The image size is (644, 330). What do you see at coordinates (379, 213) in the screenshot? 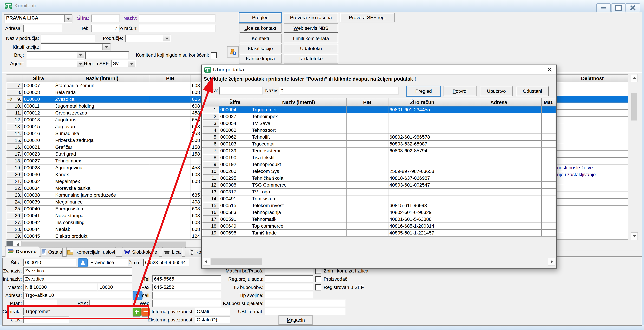
I see `table-row: 16.000583Tehnogradnja40802-601-6-96329` at bounding box center [379, 213].